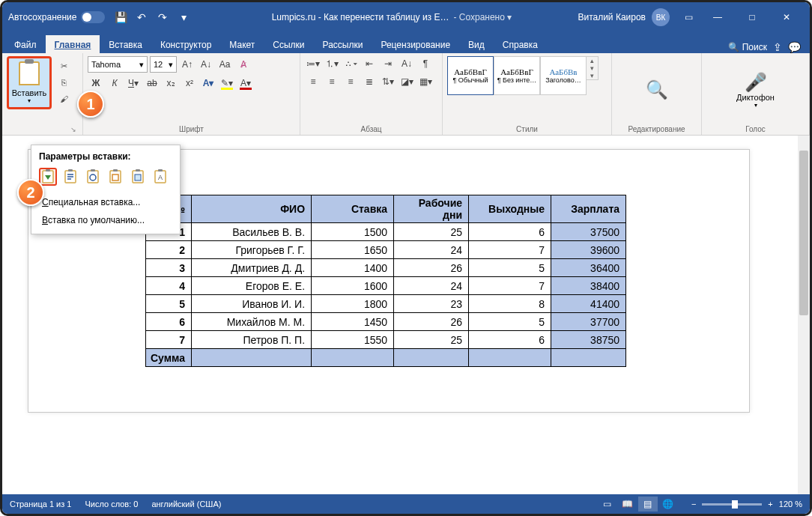  Describe the element at coordinates (70, 177) in the screenshot. I see `paste-use-destination-styles` at that location.